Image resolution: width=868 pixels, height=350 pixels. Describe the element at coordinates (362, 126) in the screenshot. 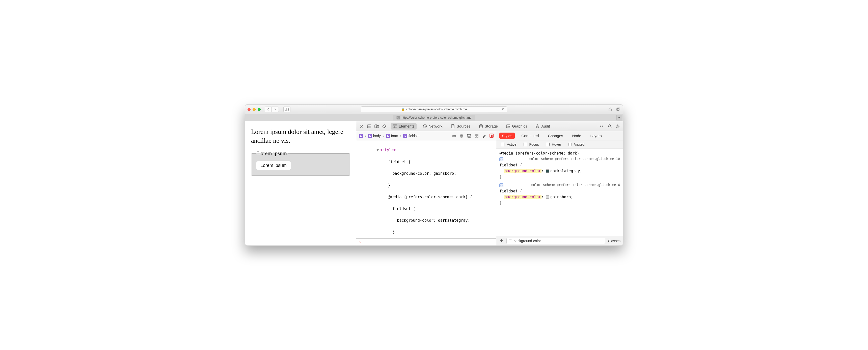

I see `close-devtools-button` at that location.